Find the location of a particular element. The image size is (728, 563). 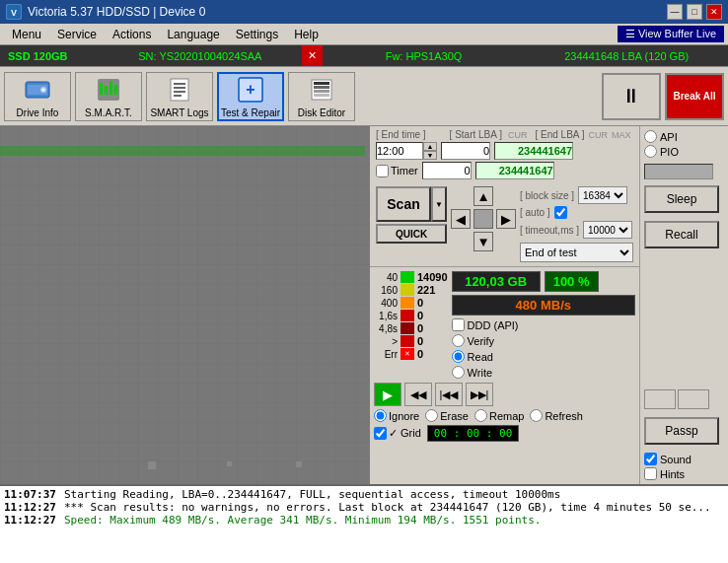

menu-item-language: Language is located at coordinates (193, 35).